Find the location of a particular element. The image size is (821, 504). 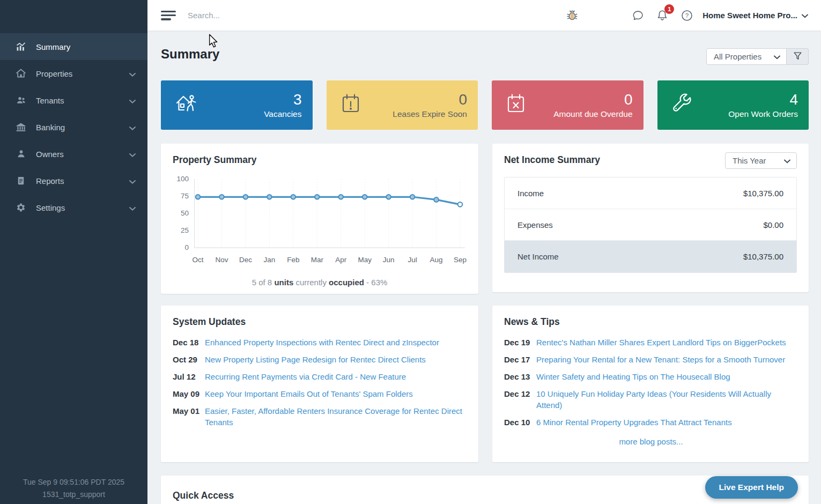

period-select: This Year is located at coordinates (761, 161).